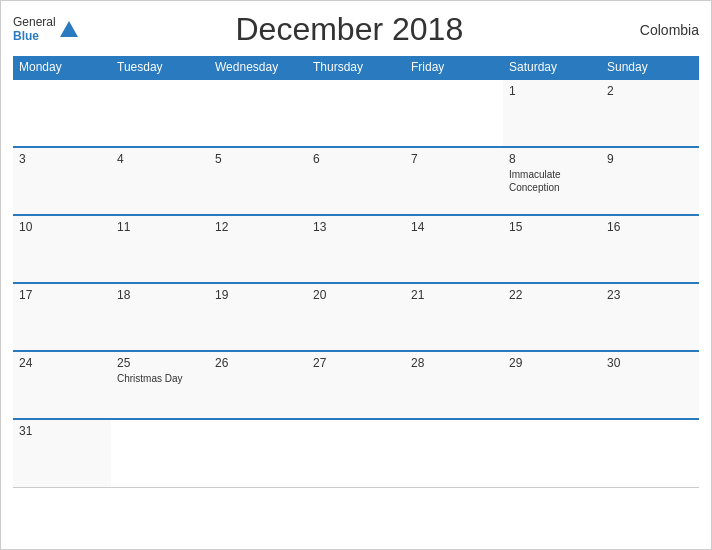  What do you see at coordinates (160, 385) in the screenshot?
I see `day-cell: 25Christmas Day` at bounding box center [160, 385].